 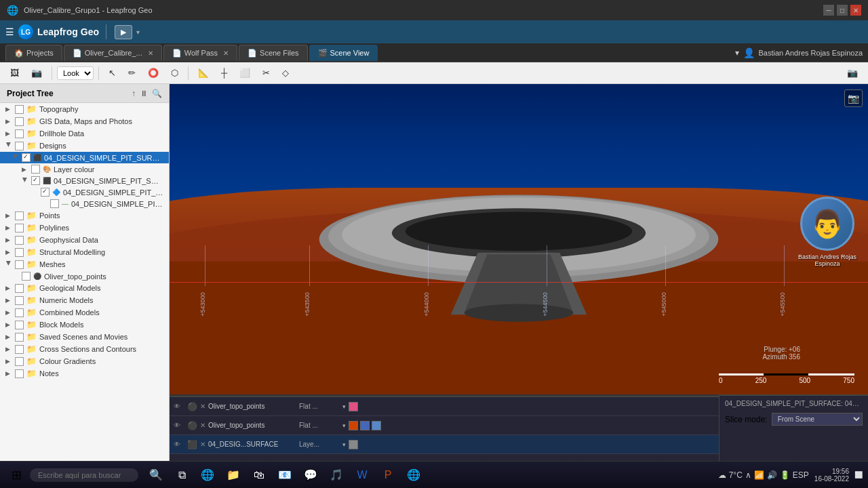 I want to click on taskbar-item-word: W, so click(x=362, y=475).